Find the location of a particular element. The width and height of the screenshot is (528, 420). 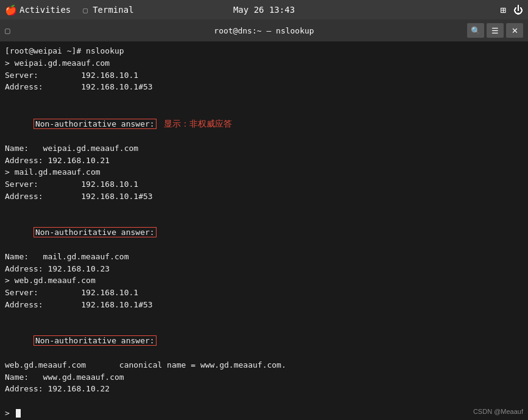

term-line-13: Address: 192.168.10.23 is located at coordinates (264, 269).